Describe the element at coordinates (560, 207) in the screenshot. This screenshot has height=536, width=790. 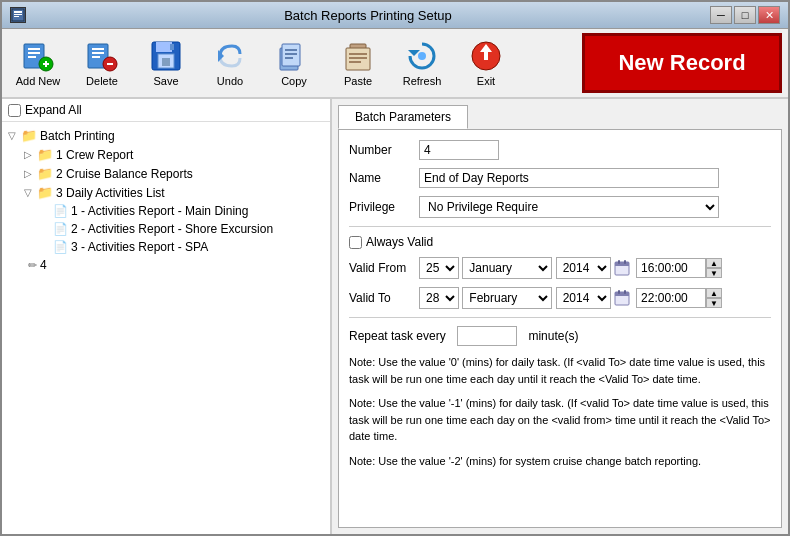
I see `privilege-row: Privilege No Privilege Require Manager S…` at that location.